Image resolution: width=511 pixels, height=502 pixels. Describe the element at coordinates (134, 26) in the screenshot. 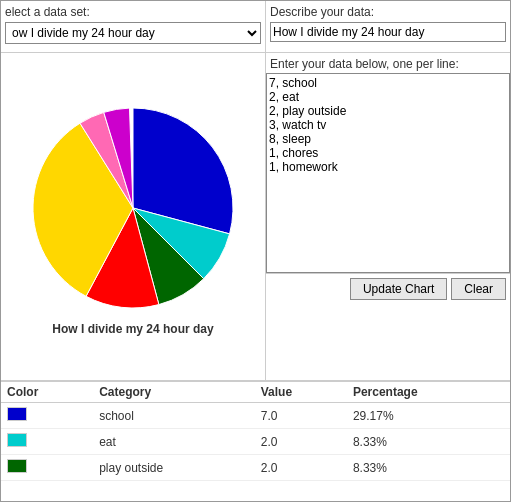

I see `header-left: elect a data set: ow I divide my 24 hour…` at that location.